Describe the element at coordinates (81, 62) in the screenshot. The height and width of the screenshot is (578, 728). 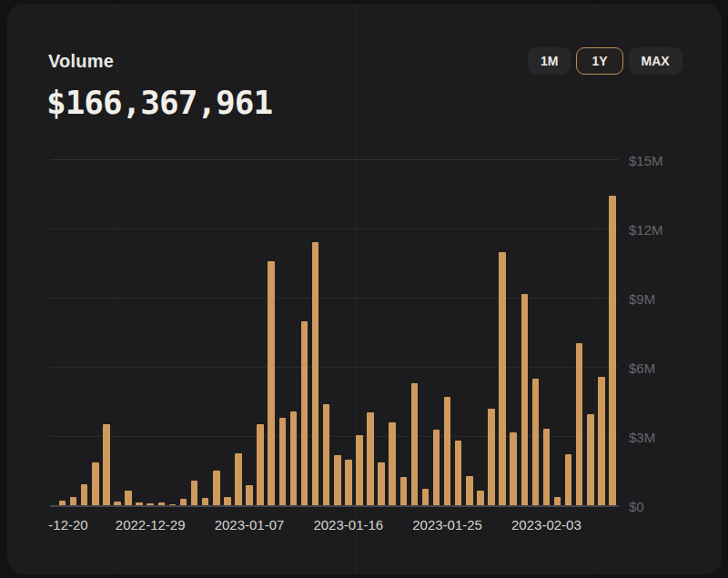
I see `chart-title: Volume` at that location.